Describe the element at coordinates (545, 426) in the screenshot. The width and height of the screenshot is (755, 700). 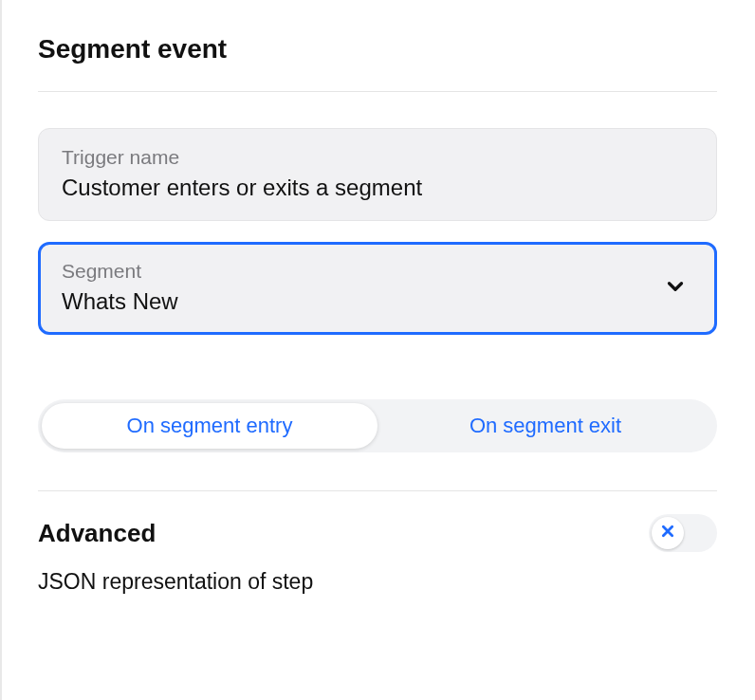
I see `segment-exit-option: On segment exit` at that location.